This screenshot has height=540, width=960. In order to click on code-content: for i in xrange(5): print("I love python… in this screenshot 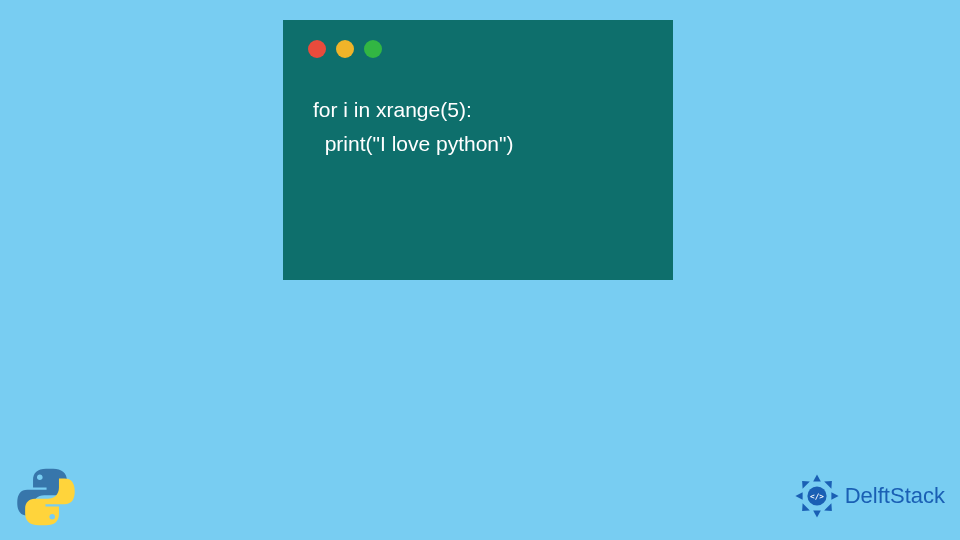, I will do `click(478, 126)`.